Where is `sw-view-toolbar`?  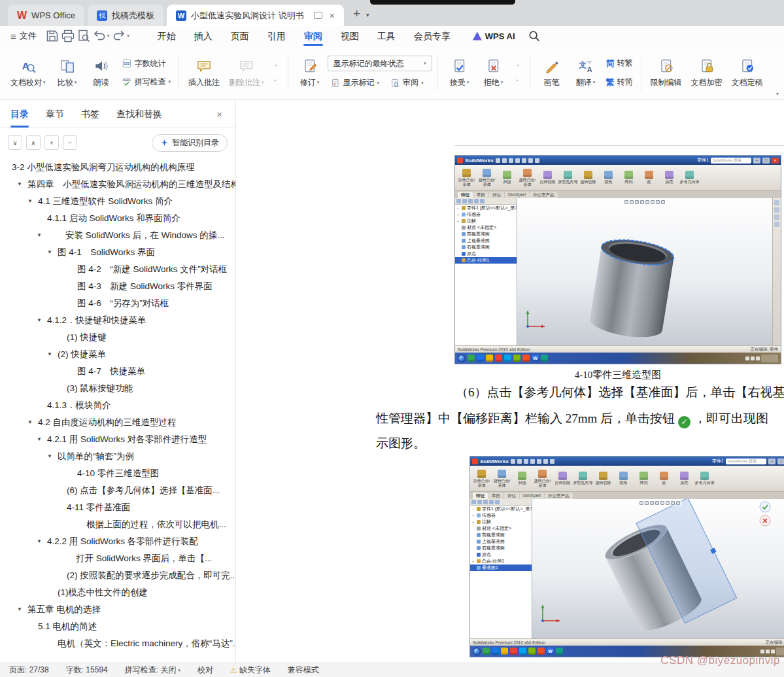 sw-view-toolbar is located at coordinates (645, 202).